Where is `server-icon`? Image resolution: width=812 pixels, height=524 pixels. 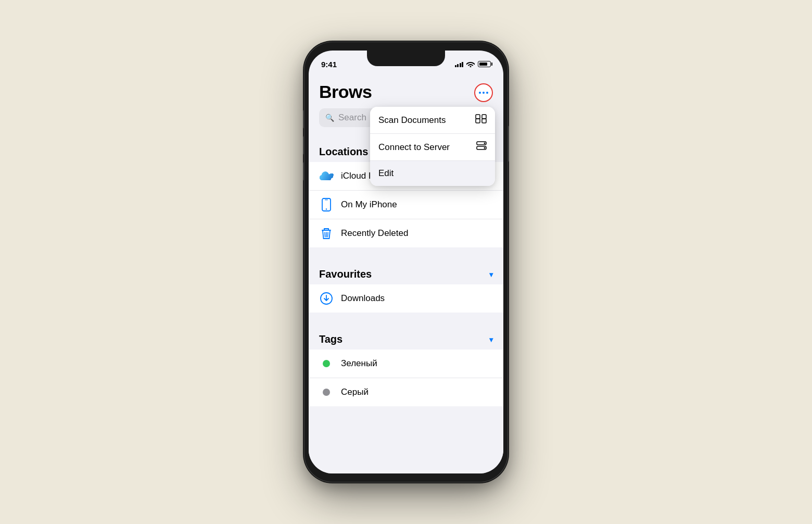 server-icon is located at coordinates (481, 147).